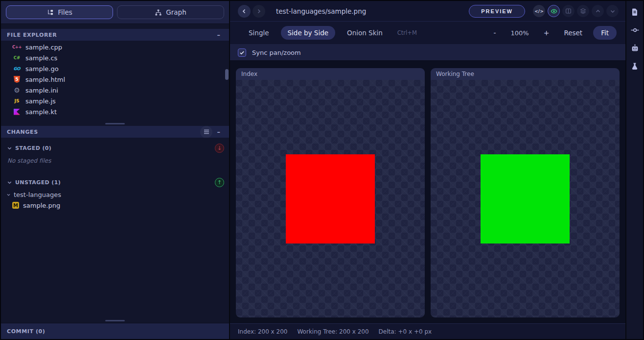  Describe the element at coordinates (598, 11) in the screenshot. I see `chevron-up-icon` at that location.